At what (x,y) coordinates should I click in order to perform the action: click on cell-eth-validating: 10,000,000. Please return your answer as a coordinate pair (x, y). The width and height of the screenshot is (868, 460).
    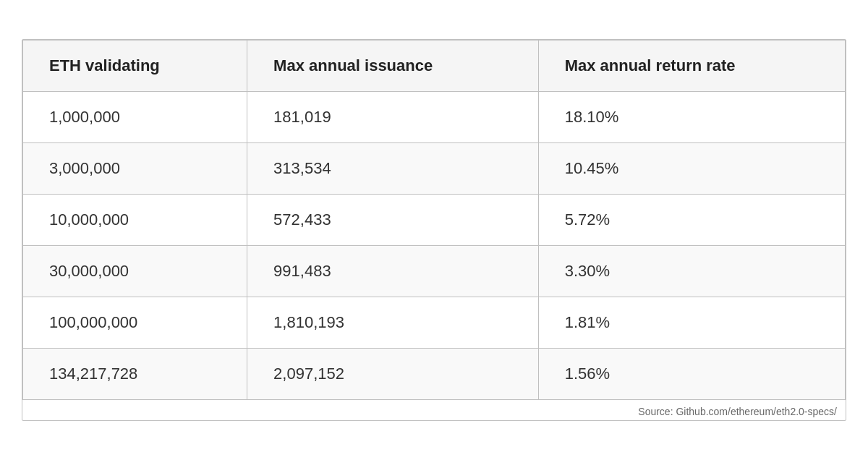
    Looking at the image, I should click on (135, 220).